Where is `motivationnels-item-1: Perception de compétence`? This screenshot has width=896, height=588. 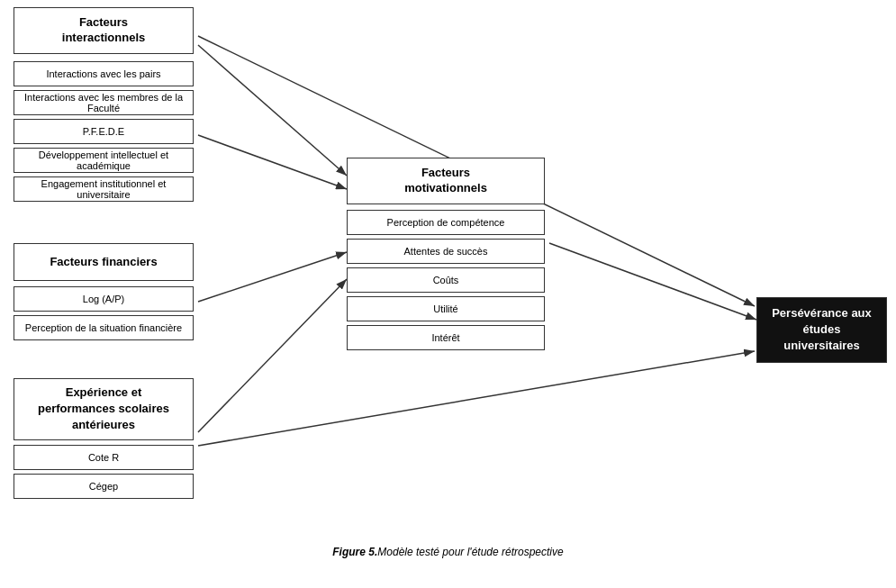 motivationnels-item-1: Perception de compétence is located at coordinates (446, 222).